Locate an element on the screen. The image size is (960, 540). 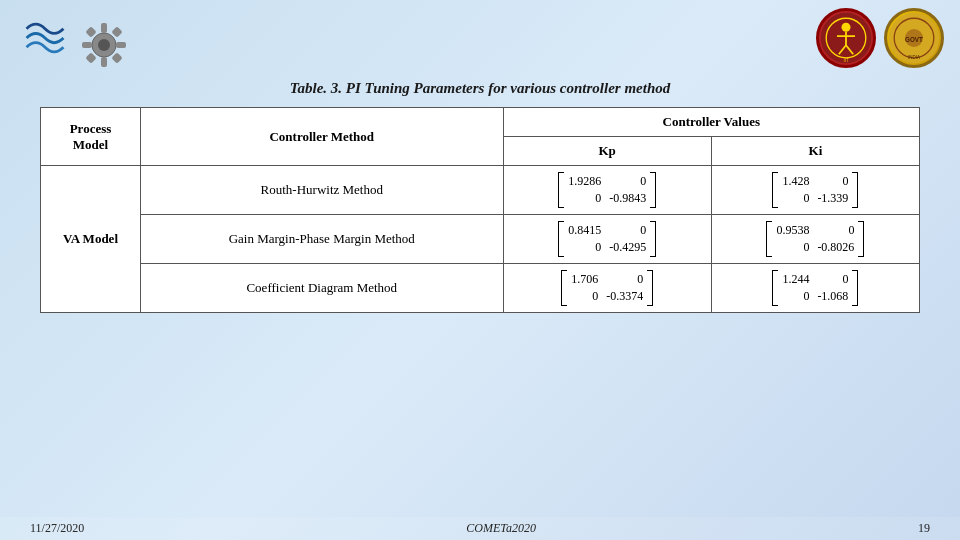
wave-icon is located at coordinates (45, 45).